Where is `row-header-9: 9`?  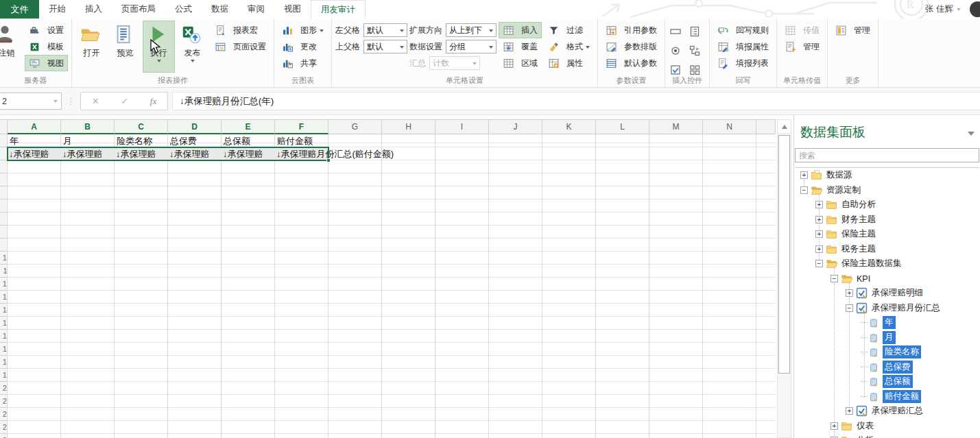
row-header-9: 9 is located at coordinates (3, 245).